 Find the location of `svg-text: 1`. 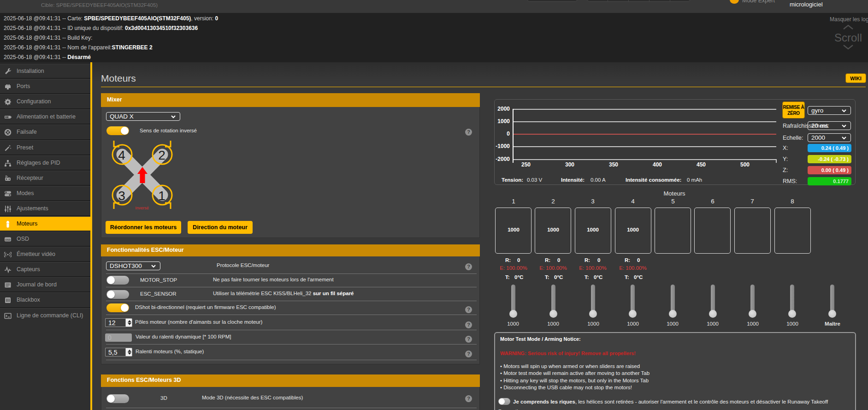

svg-text: 1 is located at coordinates (162, 196).